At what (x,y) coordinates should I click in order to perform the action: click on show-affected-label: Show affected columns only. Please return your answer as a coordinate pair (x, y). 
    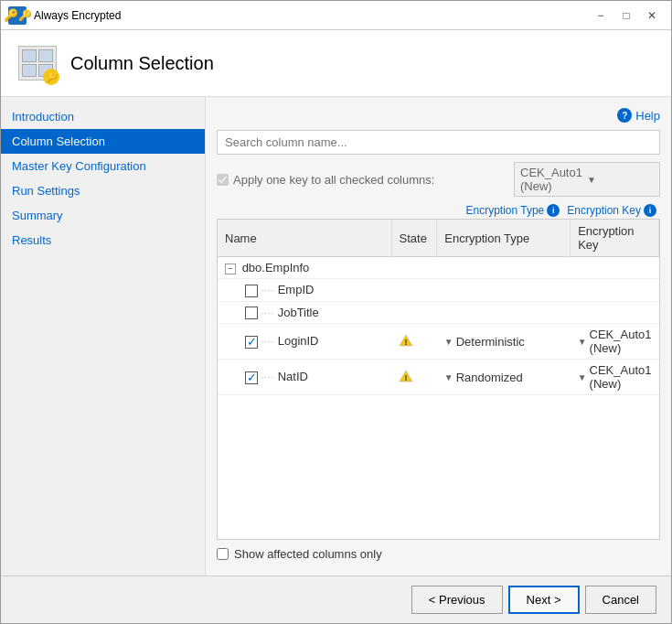
    Looking at the image, I should click on (308, 554).